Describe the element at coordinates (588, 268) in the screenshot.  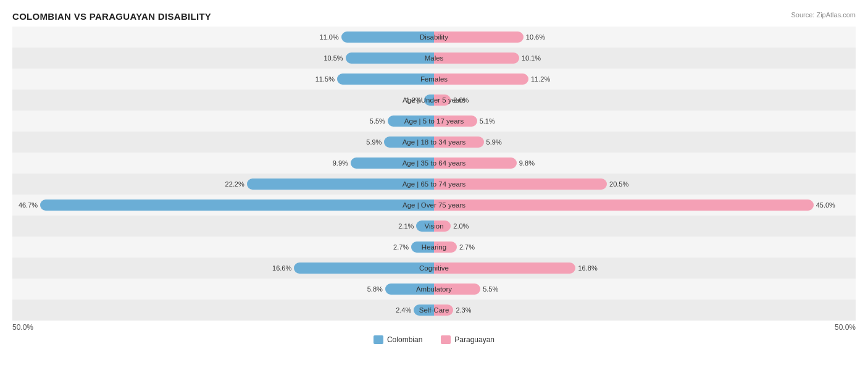
I see `value-right: 16.8%` at that location.